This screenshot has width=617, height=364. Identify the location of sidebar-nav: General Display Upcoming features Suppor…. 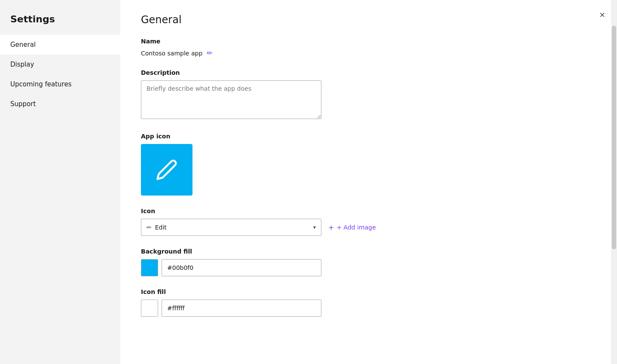
(60, 74).